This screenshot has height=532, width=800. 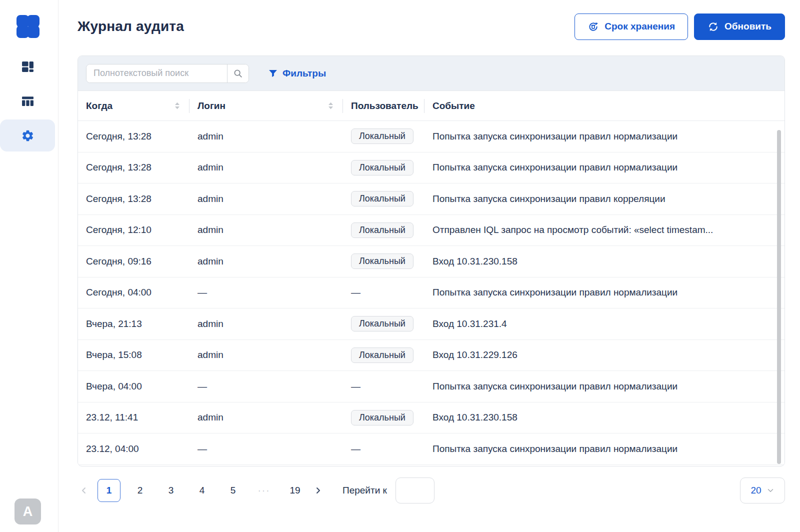 What do you see at coordinates (604, 199) in the screenshot?
I see `cell-event: Попытка запуска синхронизации правил кор…` at bounding box center [604, 199].